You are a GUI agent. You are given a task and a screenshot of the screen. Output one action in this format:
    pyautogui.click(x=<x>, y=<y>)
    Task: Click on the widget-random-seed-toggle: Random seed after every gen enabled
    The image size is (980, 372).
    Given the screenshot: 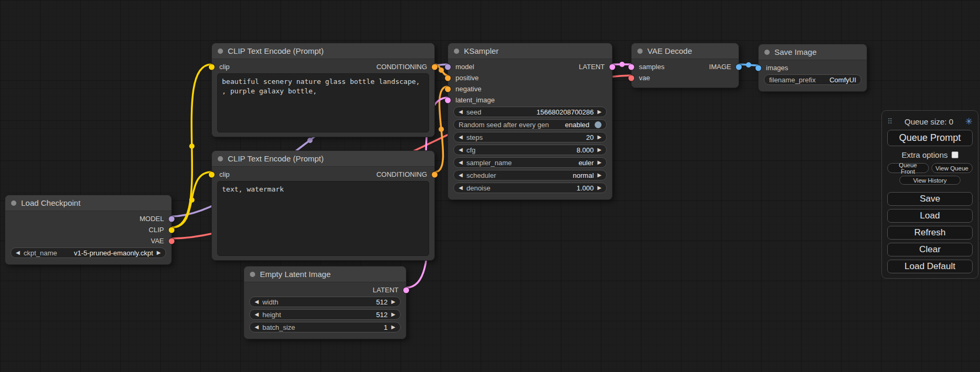 What is the action you would take?
    pyautogui.click(x=530, y=125)
    